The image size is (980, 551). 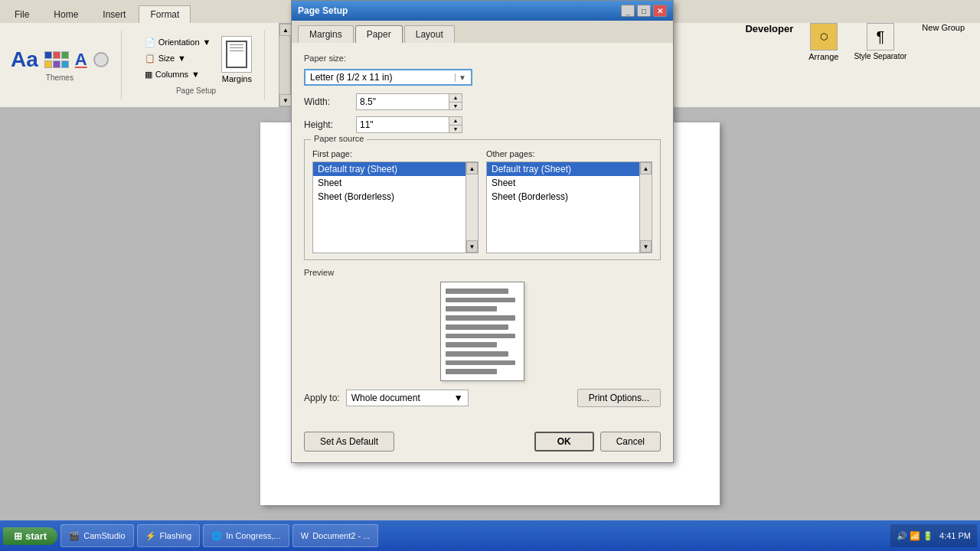 What do you see at coordinates (646, 168) in the screenshot?
I see `other-pages-scroll-up: ▲` at bounding box center [646, 168].